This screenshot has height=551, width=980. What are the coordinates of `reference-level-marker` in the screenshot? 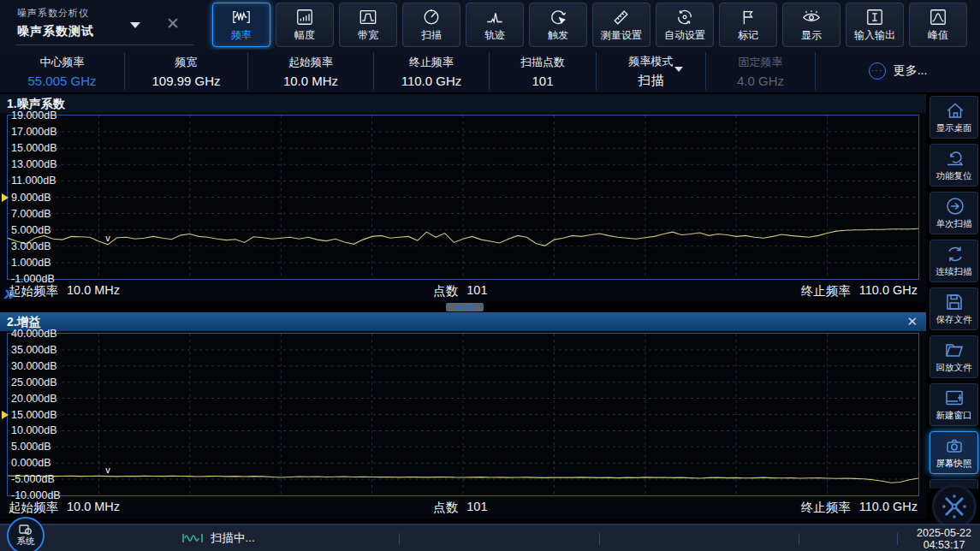 It's located at (5, 198).